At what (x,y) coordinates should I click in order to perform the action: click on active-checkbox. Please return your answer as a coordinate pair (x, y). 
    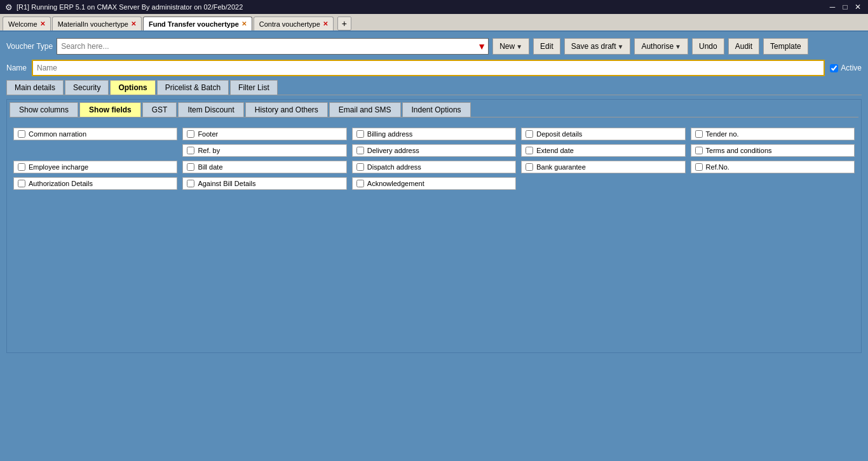
    Looking at the image, I should click on (834, 69).